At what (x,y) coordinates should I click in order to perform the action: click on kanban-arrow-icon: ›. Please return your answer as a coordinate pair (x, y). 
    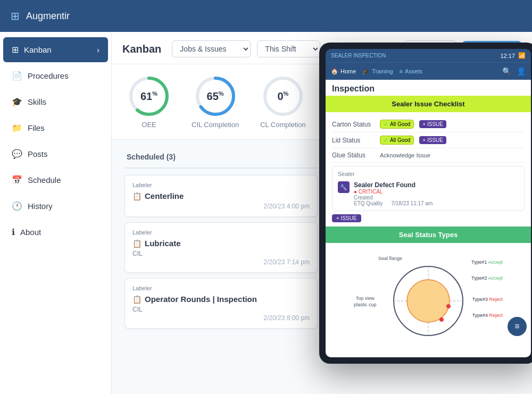
    Looking at the image, I should click on (98, 50).